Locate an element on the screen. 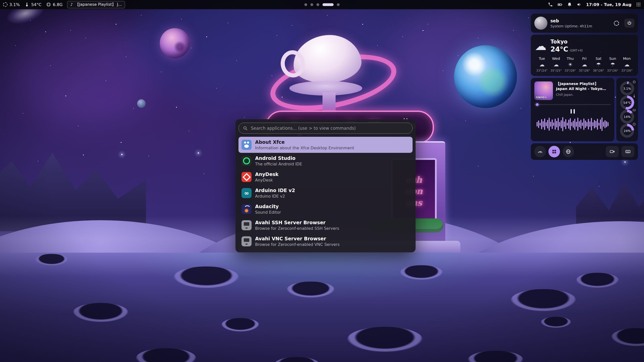  app-name: Audacity is located at coordinates (268, 206).